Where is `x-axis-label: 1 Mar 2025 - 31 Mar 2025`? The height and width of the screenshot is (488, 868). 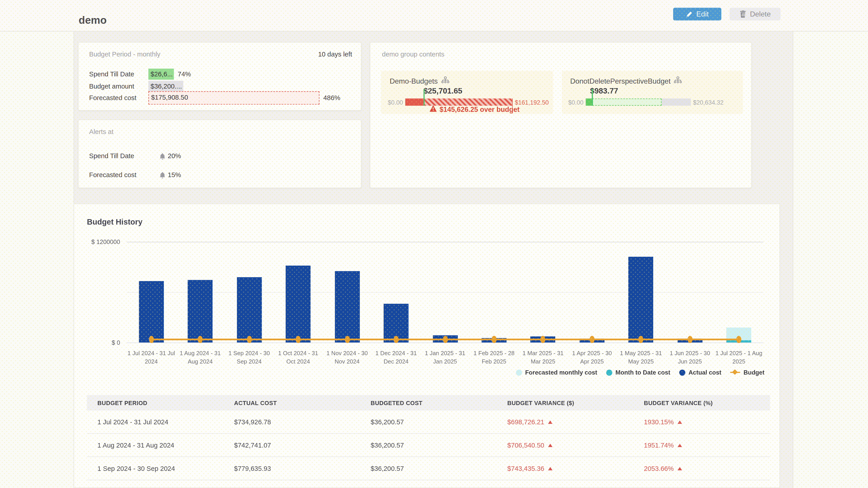
x-axis-label: 1 Mar 2025 - 31 Mar 2025 is located at coordinates (543, 358).